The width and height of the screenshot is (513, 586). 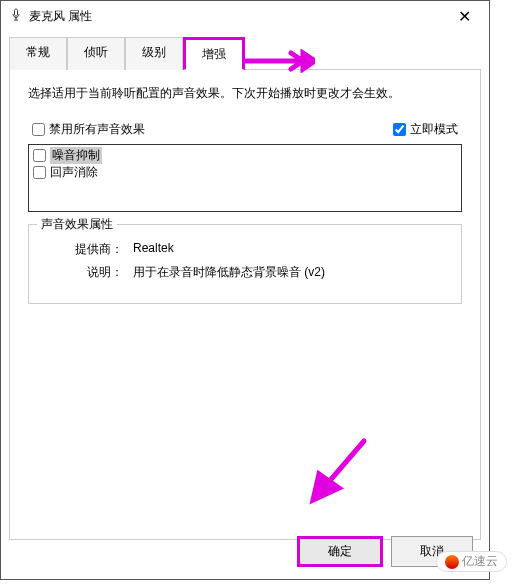 I want to click on effect-noise-suppression-checkbox, so click(x=40, y=156).